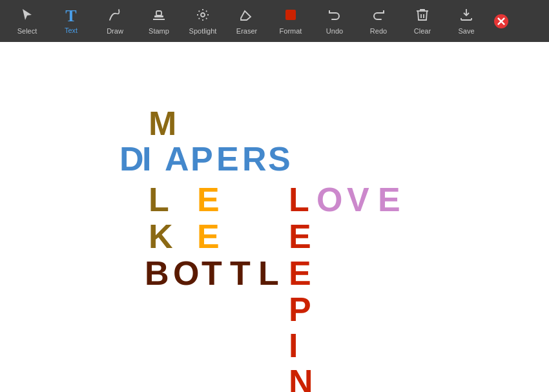 The width and height of the screenshot is (549, 392). I want to click on redo-tool: Redo, so click(378, 21).